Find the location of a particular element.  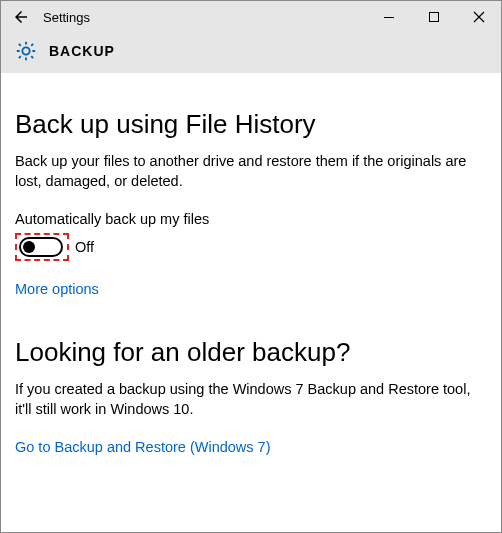

link-backup-restore-win7: Go to Backup and Restore (Windows 7) is located at coordinates (142, 447).